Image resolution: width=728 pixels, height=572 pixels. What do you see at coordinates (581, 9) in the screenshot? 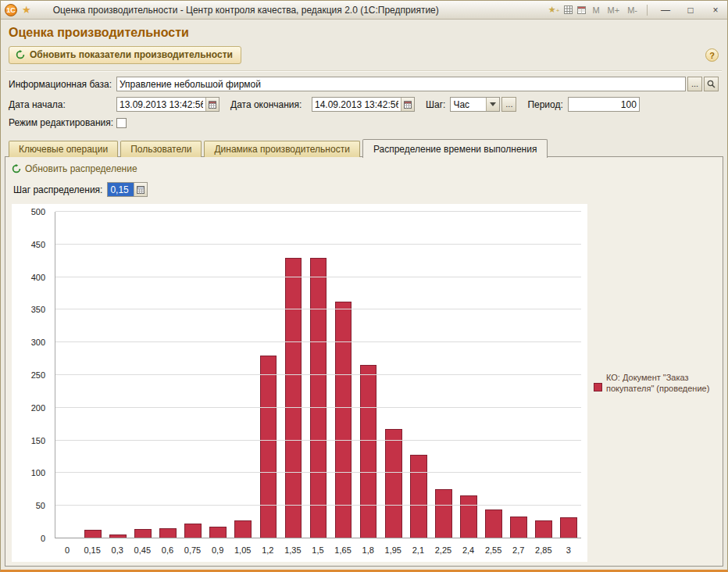
I see `calendar-icon` at bounding box center [581, 9].